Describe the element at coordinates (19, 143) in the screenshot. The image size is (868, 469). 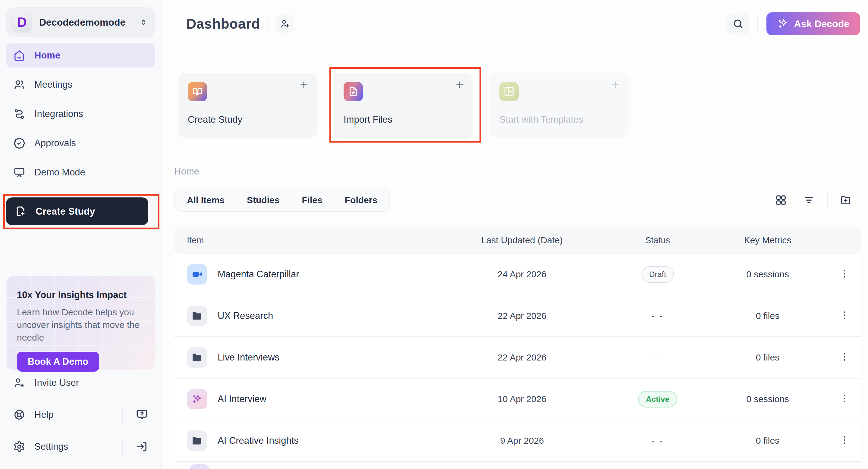
I see `approvals-icon` at that location.